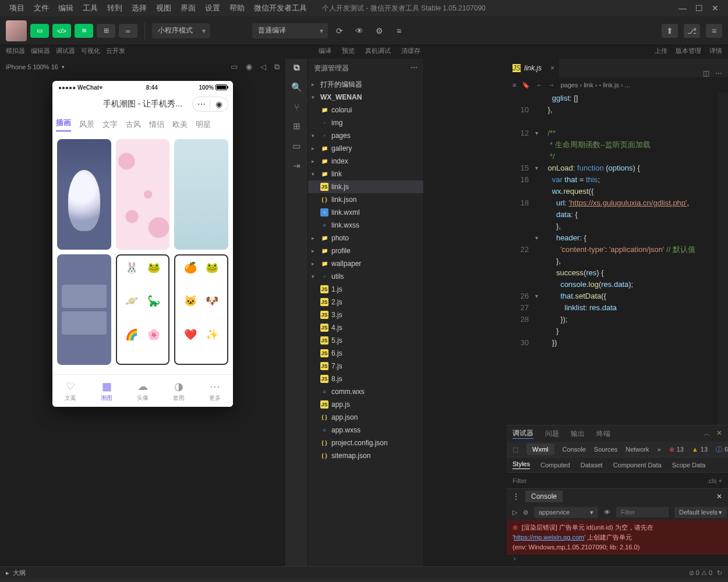  Describe the element at coordinates (603, 434) in the screenshot. I see `panel-tab: 终端` at that location.